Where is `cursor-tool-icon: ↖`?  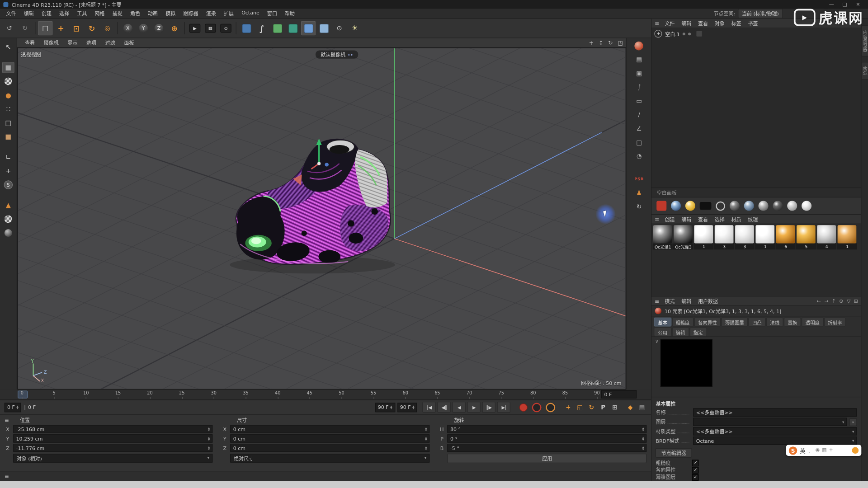 cursor-tool-icon: ↖ is located at coordinates (8, 47).